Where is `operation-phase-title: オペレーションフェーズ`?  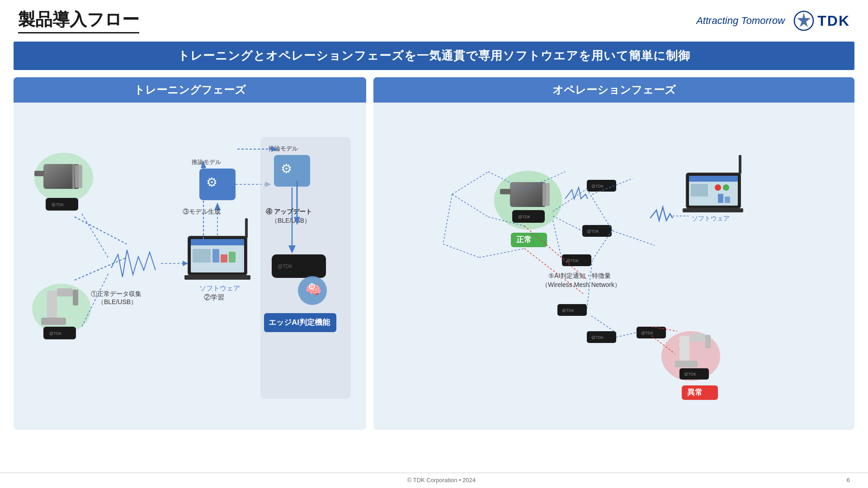
operation-phase-title: オペレーションフェーズ is located at coordinates (614, 89).